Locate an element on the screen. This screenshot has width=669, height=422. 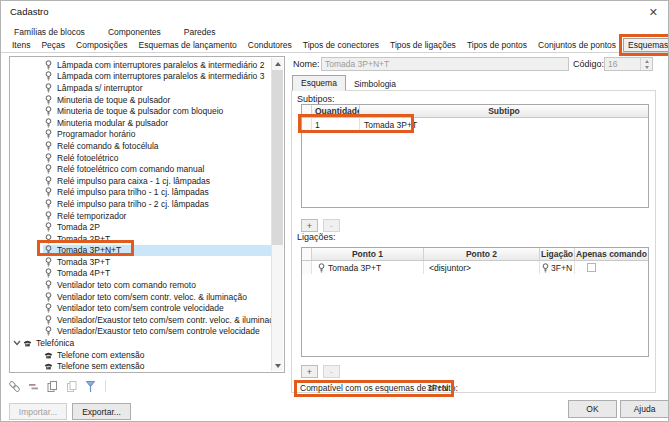
tree-item-lampada-com-interruptores-paralelos-intermediario-2: Lâmpada com interruptores paralelos & in… is located at coordinates (141, 65).